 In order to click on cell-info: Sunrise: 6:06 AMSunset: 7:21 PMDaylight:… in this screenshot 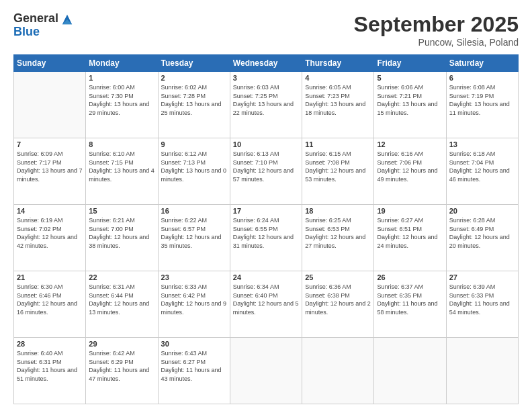, I will do `click(410, 100)`.